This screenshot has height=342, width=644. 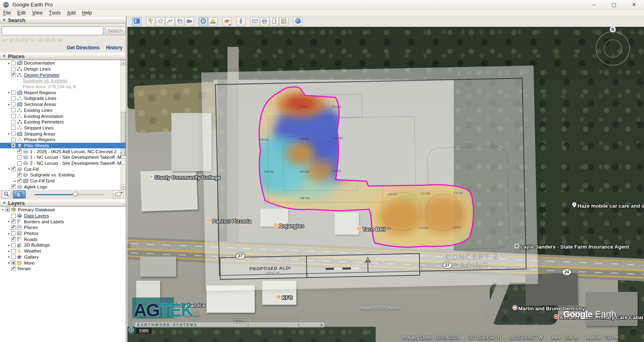 I want to click on tree-item-documentation: ▸Documentation, so click(x=63, y=63).